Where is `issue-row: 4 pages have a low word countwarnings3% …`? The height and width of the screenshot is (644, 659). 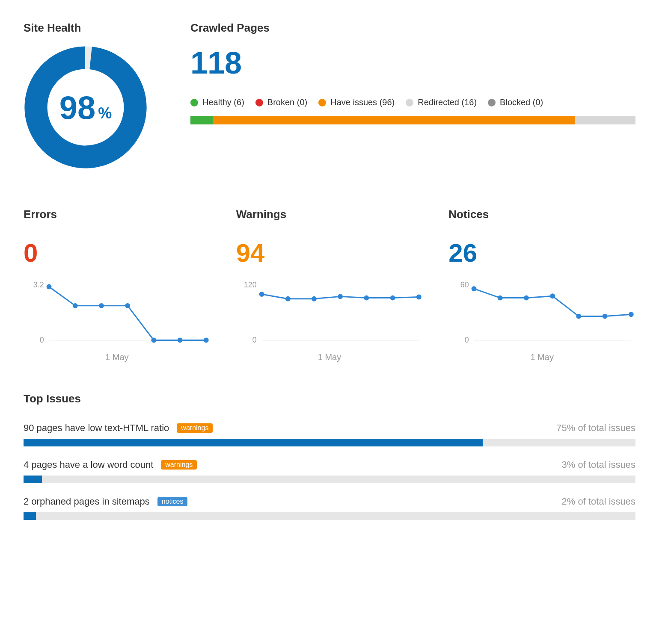 issue-row: 4 pages have a low word countwarnings3% … is located at coordinates (330, 471).